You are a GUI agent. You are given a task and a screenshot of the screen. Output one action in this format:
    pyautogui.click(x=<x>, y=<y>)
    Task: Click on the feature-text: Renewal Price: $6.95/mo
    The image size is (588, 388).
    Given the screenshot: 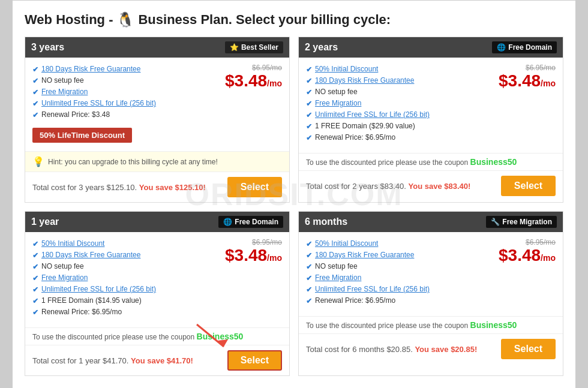 What is the action you would take?
    pyautogui.click(x=82, y=312)
    